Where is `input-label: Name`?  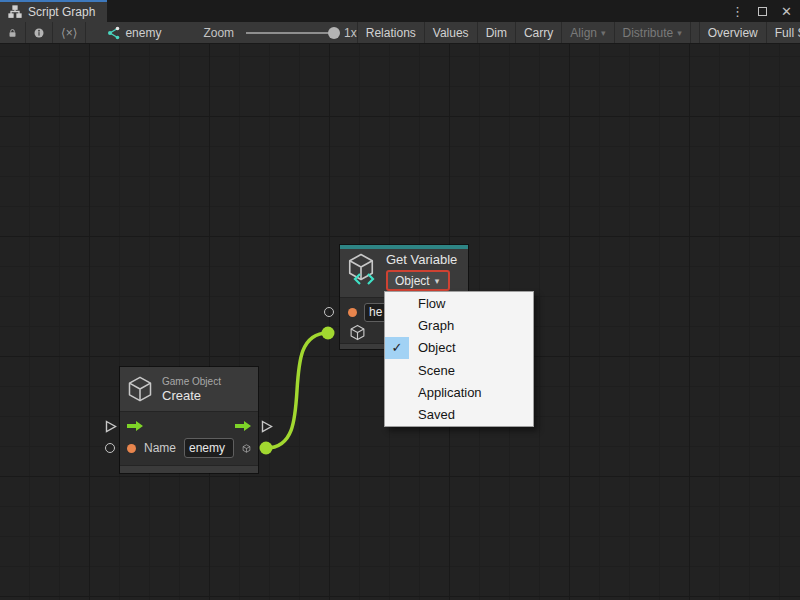 input-label: Name is located at coordinates (160, 448).